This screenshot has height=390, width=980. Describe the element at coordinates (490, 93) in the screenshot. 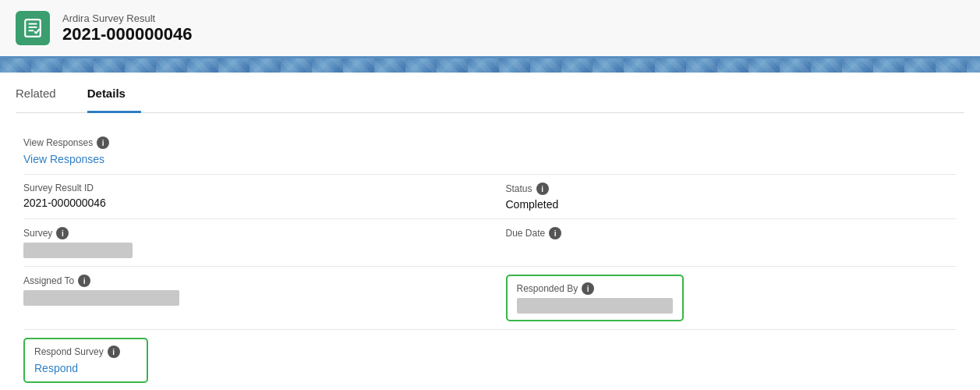

I see `tab-bar: Related Details` at that location.